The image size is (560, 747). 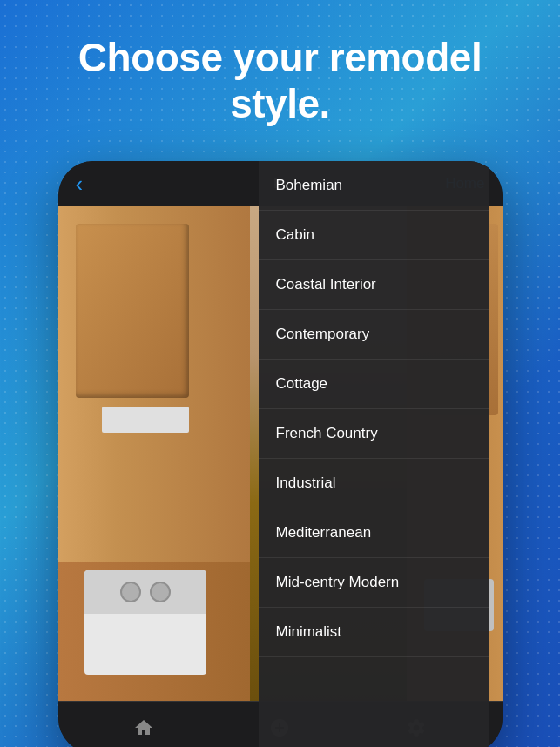 I want to click on stove-top, so click(x=145, y=592).